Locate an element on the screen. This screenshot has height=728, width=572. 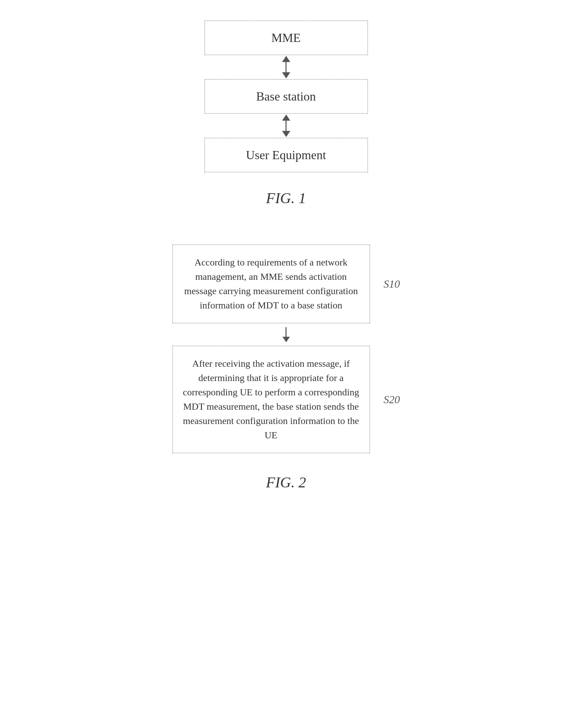
s20-text: After receiving the activation message, … is located at coordinates (271, 399).